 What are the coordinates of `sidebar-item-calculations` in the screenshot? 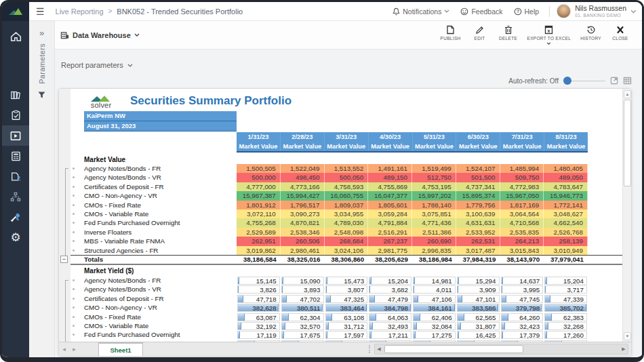 It's located at (16, 156).